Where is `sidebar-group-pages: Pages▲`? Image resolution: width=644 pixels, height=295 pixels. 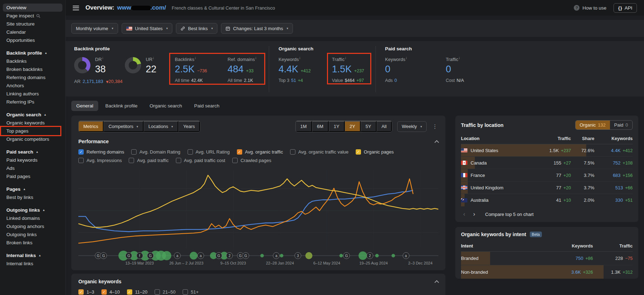 sidebar-group-pages: Pages▲ is located at coordinates (33, 189).